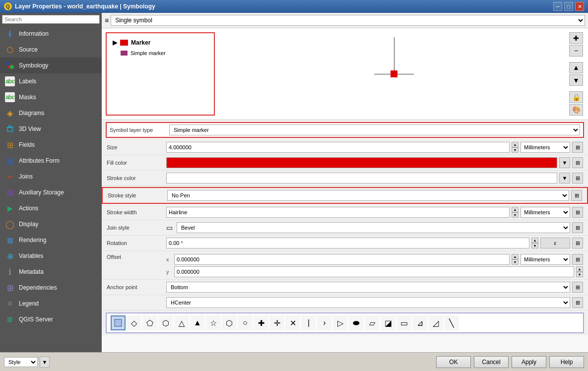 The image size is (588, 371). I want to click on shape-diagonal-half-square-button: ◿, so click(436, 323).